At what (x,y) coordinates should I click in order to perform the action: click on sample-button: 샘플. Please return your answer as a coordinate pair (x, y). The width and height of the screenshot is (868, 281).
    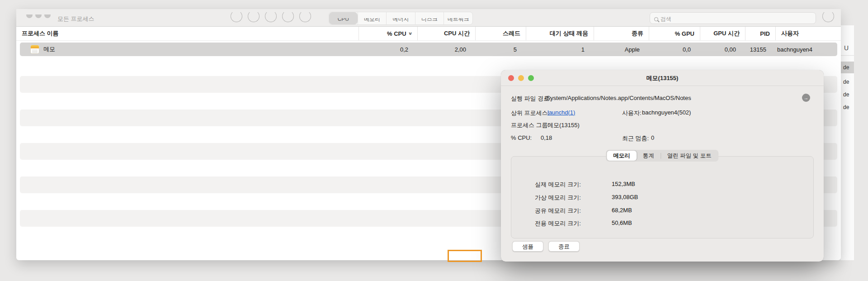
    Looking at the image, I should click on (528, 246).